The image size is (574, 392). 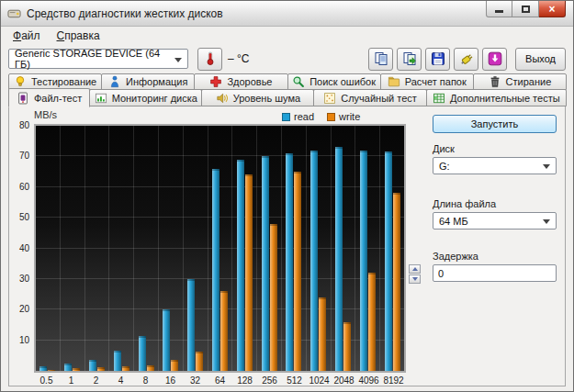 What do you see at coordinates (437, 59) in the screenshot?
I see `save-report-button` at bounding box center [437, 59].